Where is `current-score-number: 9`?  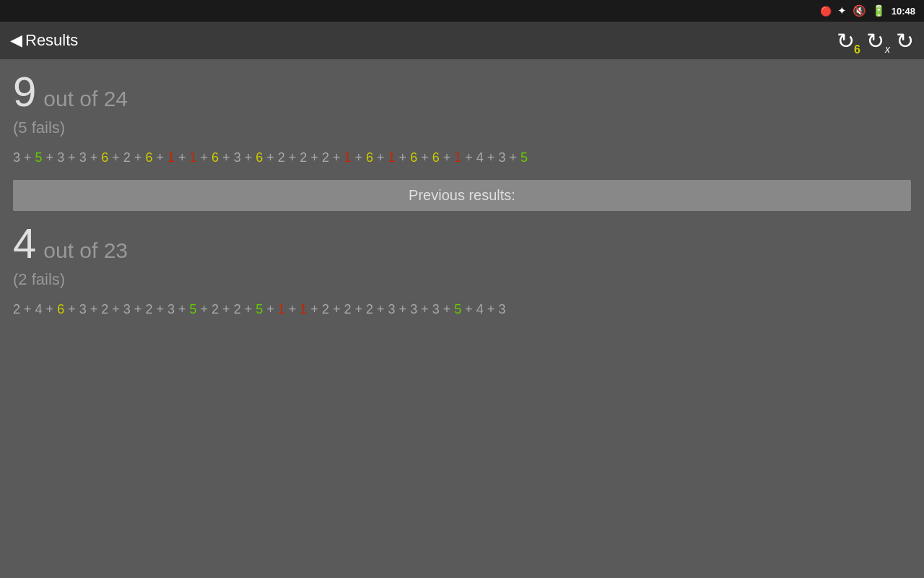
current-score-number: 9 is located at coordinates (25, 92).